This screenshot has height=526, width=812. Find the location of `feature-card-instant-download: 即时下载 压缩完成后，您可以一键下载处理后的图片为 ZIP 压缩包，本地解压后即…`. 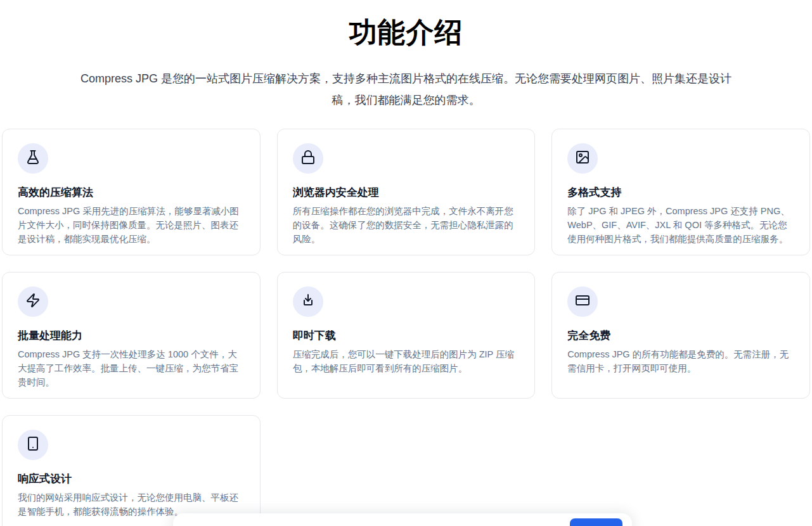

feature-card-instant-download: 即时下载 压缩完成后，您可以一键下载处理后的图片为 ZIP 压缩包，本地解压后即… is located at coordinates (406, 335).